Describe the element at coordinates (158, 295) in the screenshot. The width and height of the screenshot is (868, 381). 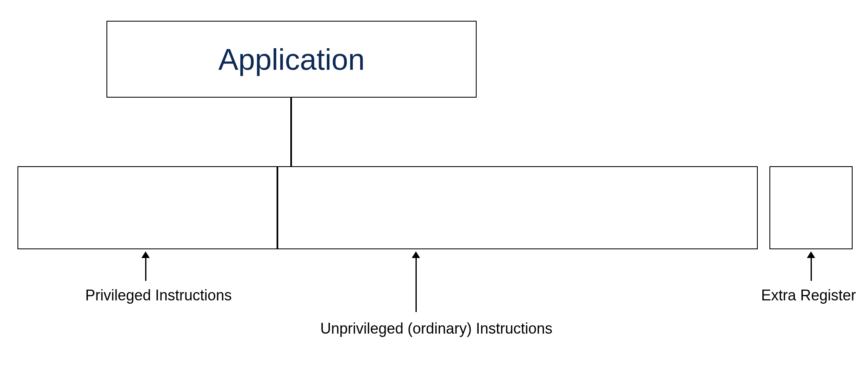
I see `label-privileged: Privileged Instructions` at that location.